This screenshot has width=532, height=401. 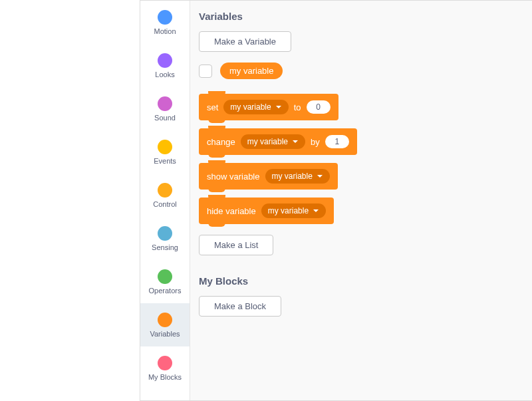 I want to click on category-control: Control, so click(x=165, y=196).